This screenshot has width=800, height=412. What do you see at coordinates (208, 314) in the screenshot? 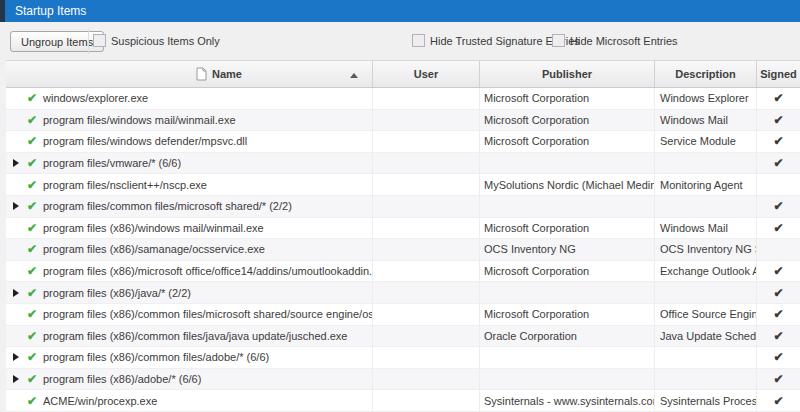
I see `item-name: program files (x86)/common files/microso…` at bounding box center [208, 314].